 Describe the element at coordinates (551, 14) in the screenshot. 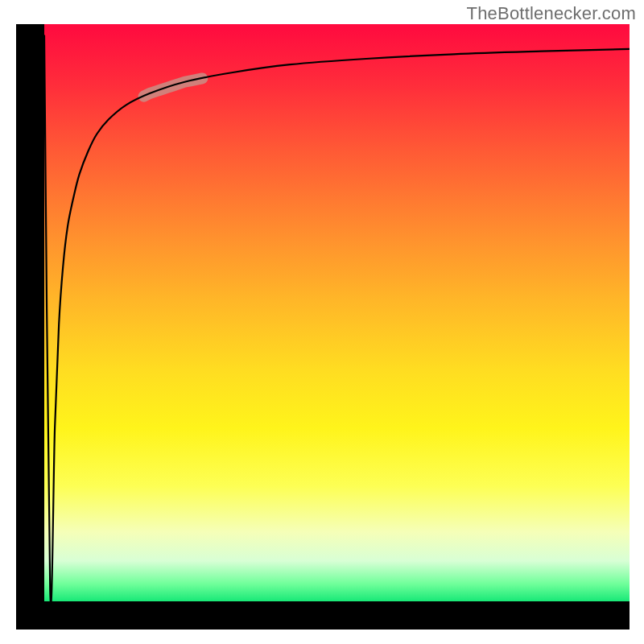

I see `watermark-text: TheBottlenecker.com` at that location.